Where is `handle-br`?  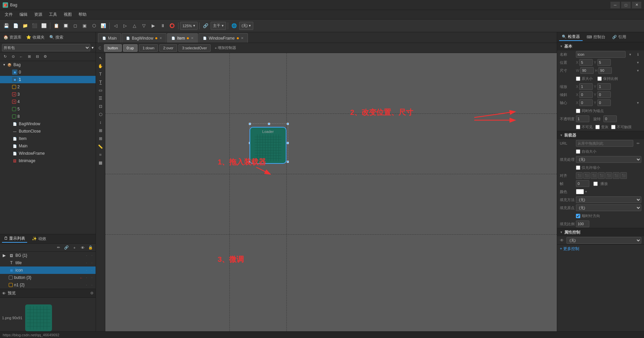 handle-br is located at coordinates (288, 162).